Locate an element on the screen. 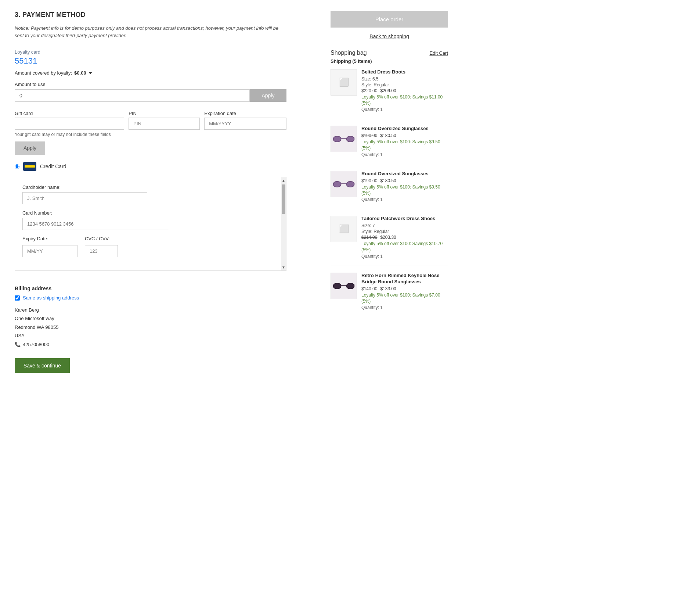  sale-price: $203.30 is located at coordinates (388, 237).